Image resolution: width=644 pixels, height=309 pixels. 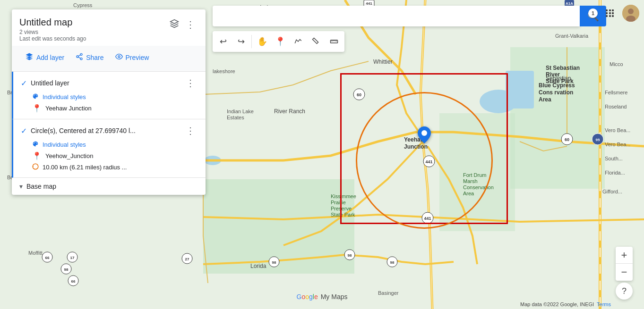 I want to click on layer-2-circle-item: 10.00 km (6.21 miles) radius ..., so click(x=110, y=167).